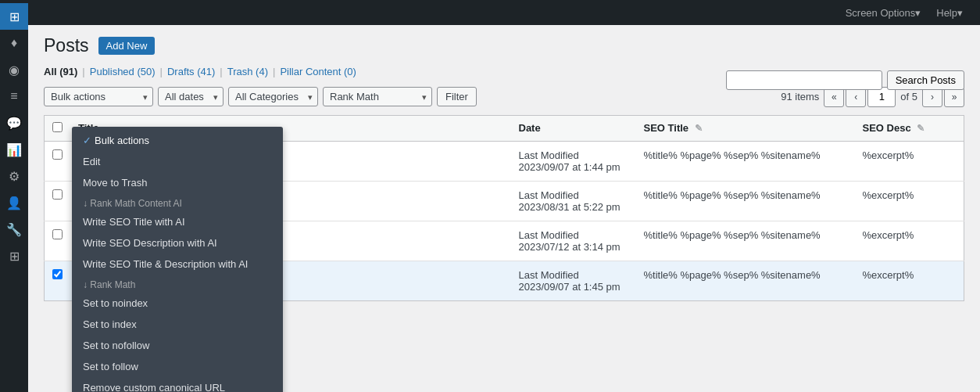 This screenshot has height=392, width=980. What do you see at coordinates (800, 97) in the screenshot?
I see `items-count: 91 items` at bounding box center [800, 97].